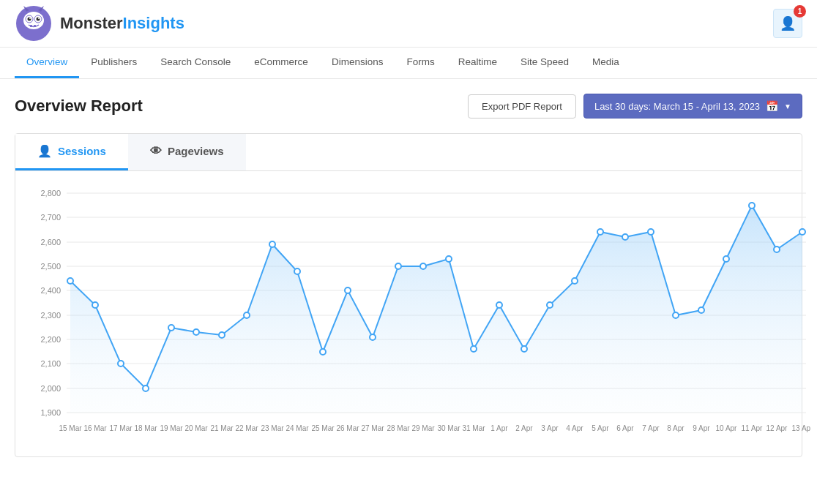 The width and height of the screenshot is (817, 504). Describe the element at coordinates (575, 429) in the screenshot. I see `svg-text: 4 Apr` at that location.